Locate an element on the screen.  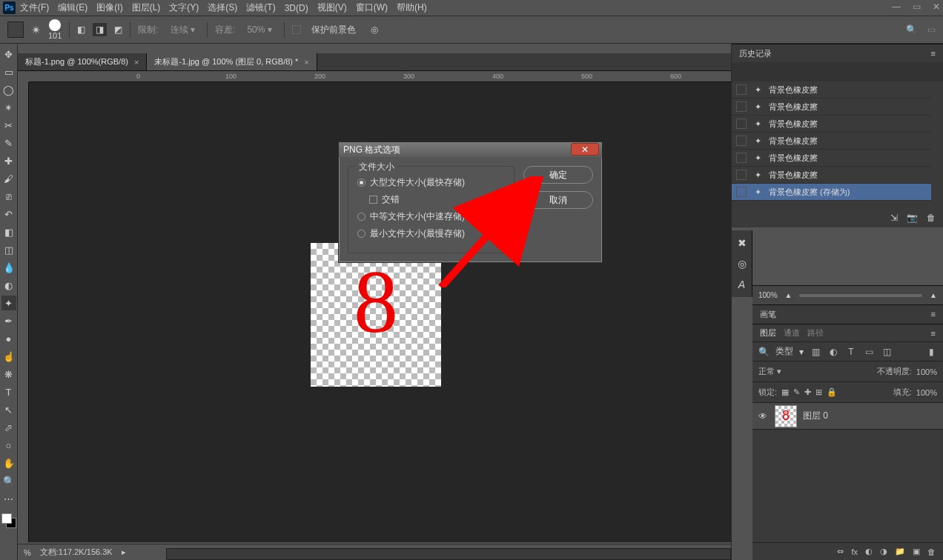
filter-adjust-icon: ◐ is located at coordinates (833, 352).